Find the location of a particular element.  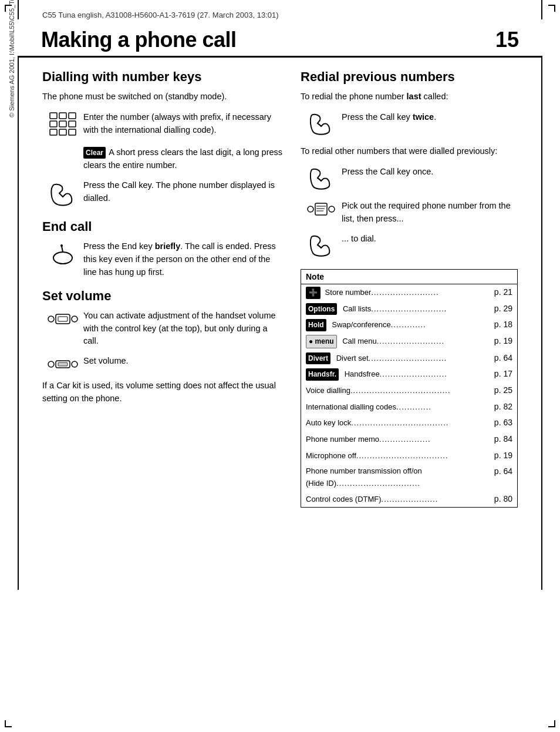

section-dialling: Dialling with number keys The phone must… is located at coordinates (163, 140).